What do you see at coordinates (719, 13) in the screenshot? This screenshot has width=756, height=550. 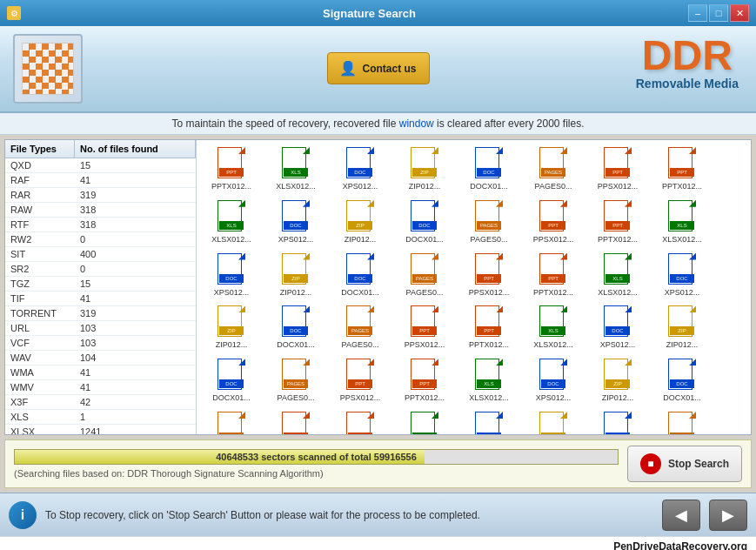 I see `maximize-button: □` at bounding box center [719, 13].